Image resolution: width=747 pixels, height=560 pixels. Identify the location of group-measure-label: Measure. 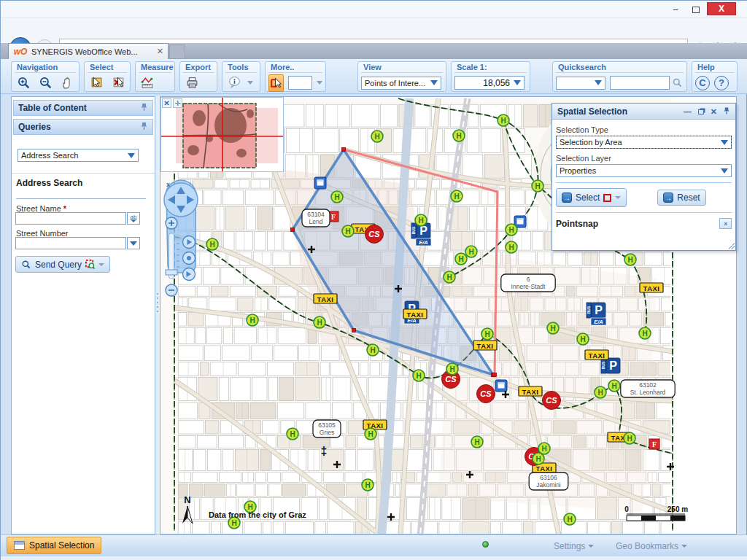
(155, 68).